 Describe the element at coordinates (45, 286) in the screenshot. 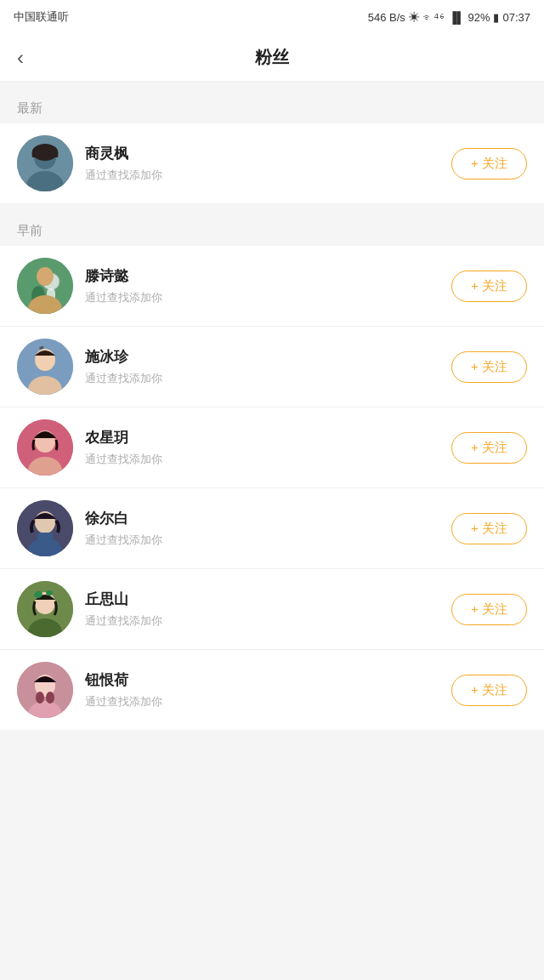

I see `avatar-teng-shi-yi` at that location.